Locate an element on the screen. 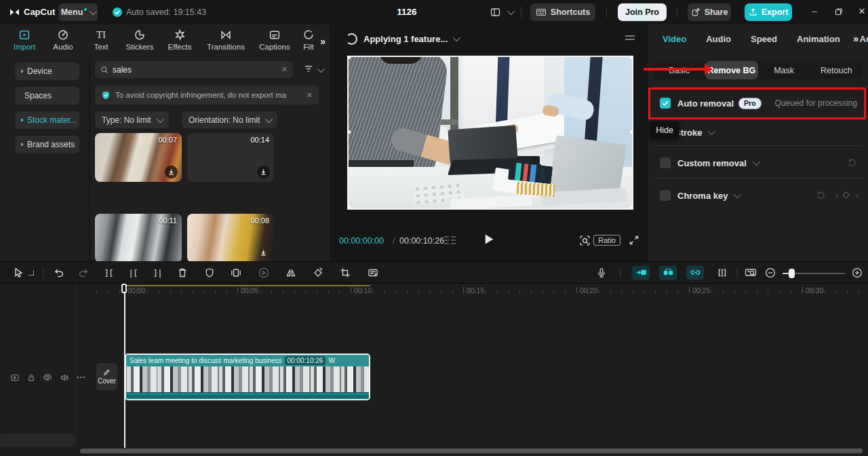 This screenshot has width=868, height=456. custom-removal-checkbox is located at coordinates (665, 163).